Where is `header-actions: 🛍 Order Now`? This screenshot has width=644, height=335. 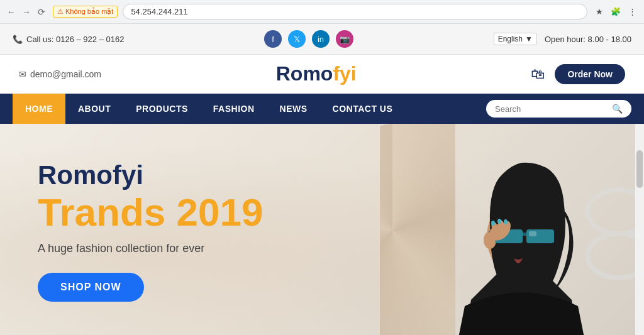
header-actions: 🛍 Order Now is located at coordinates (578, 74).